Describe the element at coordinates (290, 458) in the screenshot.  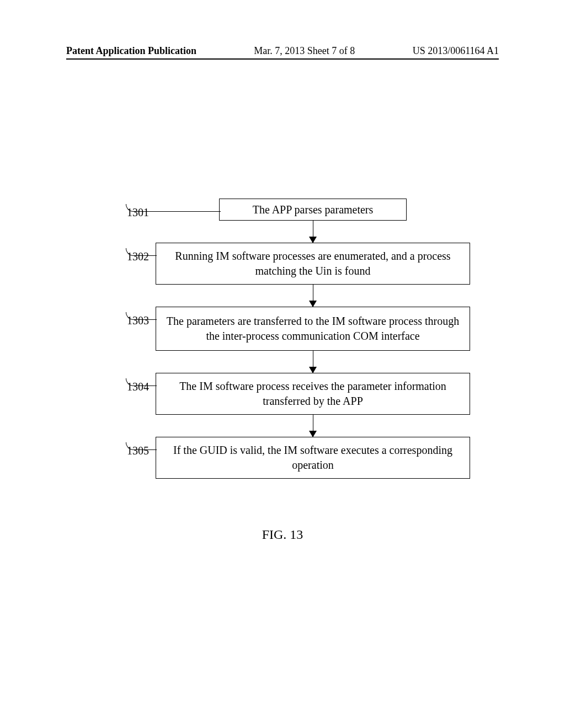
I see `flowchart-row: 1305 If the GUID is valid, the IM softwa…` at that location.